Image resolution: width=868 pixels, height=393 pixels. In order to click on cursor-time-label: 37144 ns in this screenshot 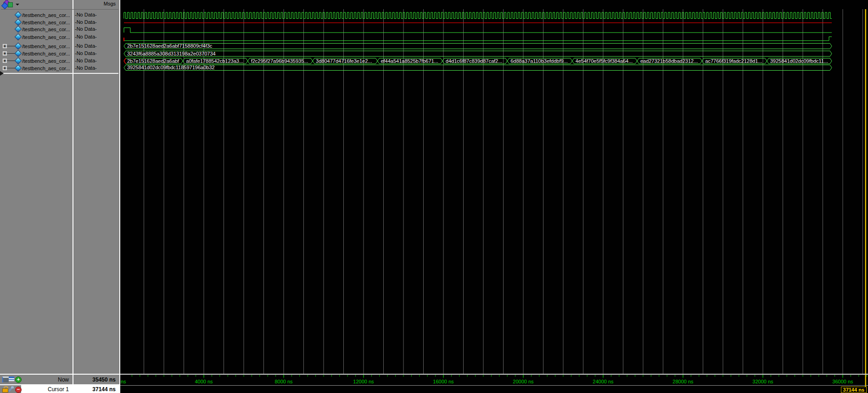, I will do `click(854, 390)`.